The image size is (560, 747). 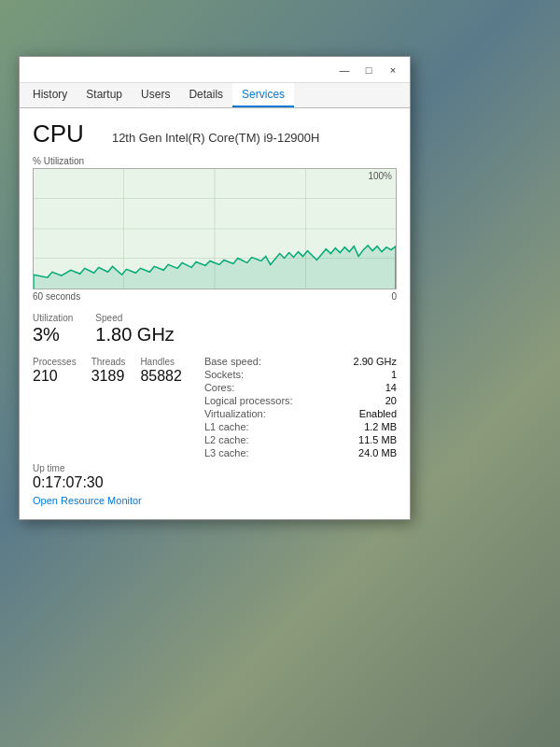 I want to click on detail-virtualization: Virtualization: Enabled, so click(x=301, y=414).